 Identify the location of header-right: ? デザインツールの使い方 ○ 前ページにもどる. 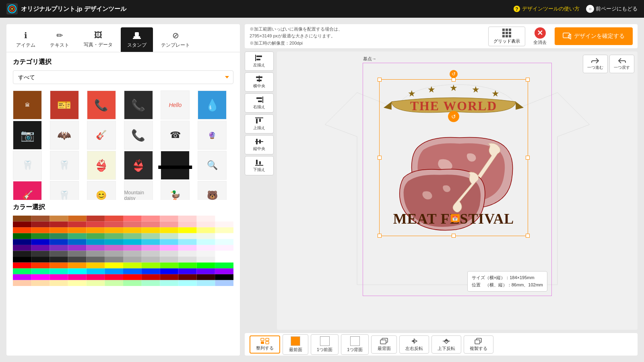
(576, 9).